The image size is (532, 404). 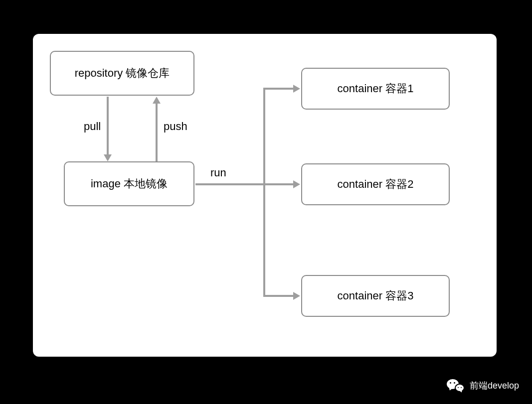 What do you see at coordinates (495, 386) in the screenshot?
I see `watermark-text: 前端develop` at bounding box center [495, 386].